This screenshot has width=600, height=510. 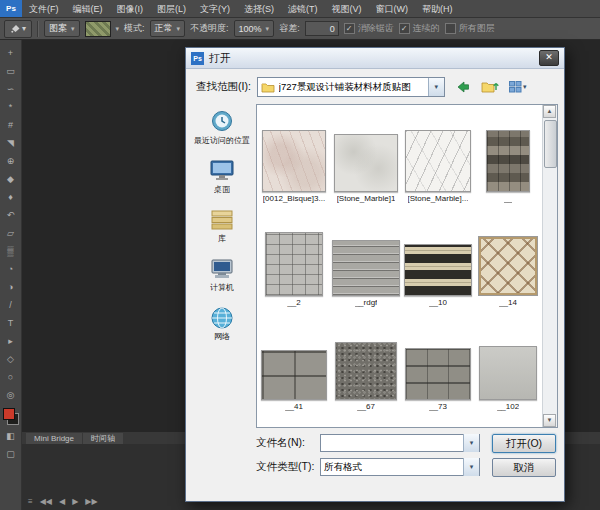 I want to click on tool-lasso: ∽, so click(x=11, y=88).